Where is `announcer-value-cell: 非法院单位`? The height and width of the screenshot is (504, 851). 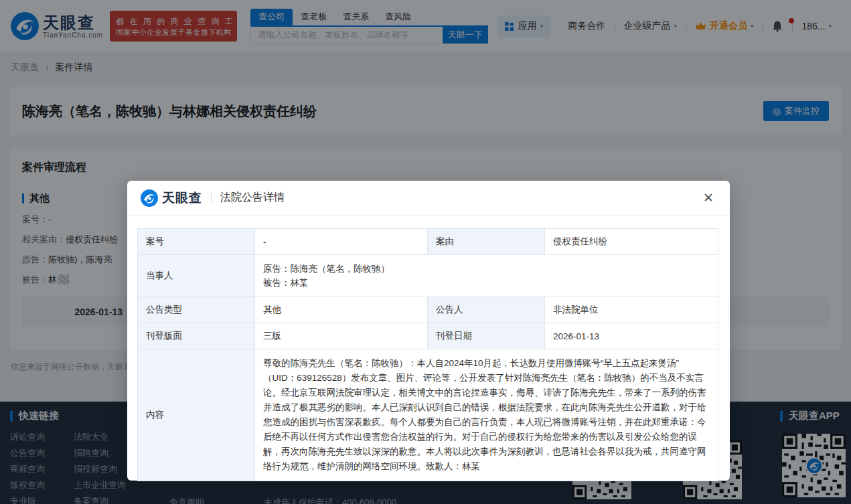
announcer-value-cell: 非法院单位 is located at coordinates (632, 311).